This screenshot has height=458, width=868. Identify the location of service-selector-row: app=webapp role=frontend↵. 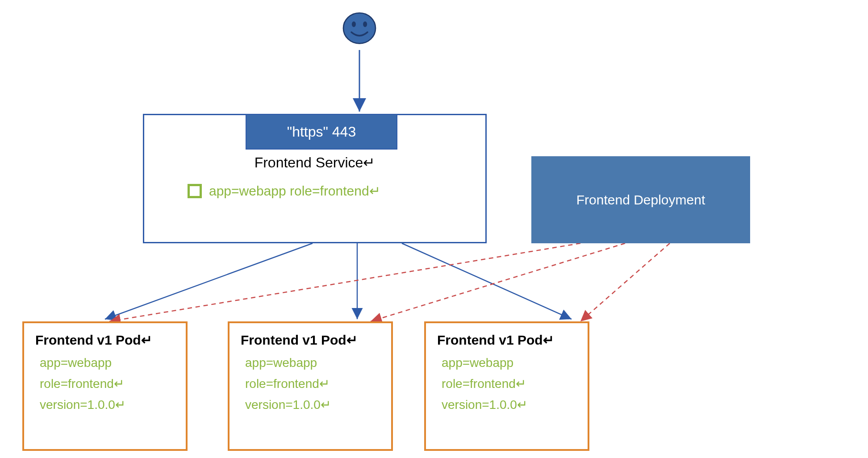
(284, 191).